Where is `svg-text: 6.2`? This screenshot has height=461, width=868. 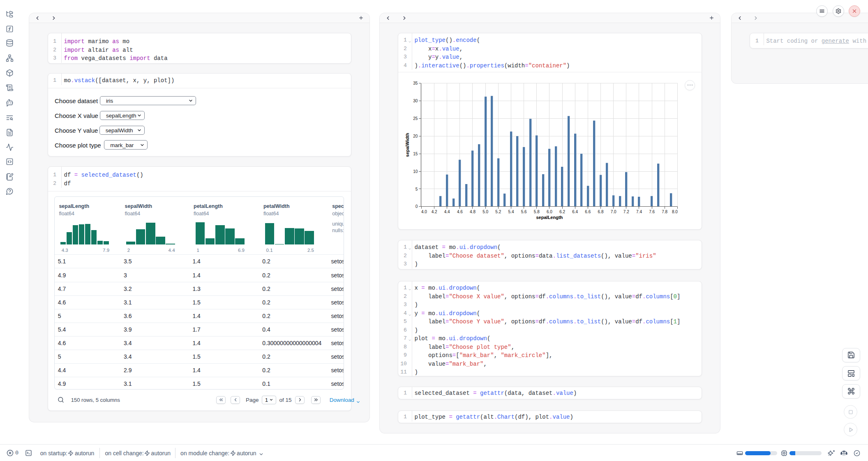
svg-text: 6.2 is located at coordinates (562, 212).